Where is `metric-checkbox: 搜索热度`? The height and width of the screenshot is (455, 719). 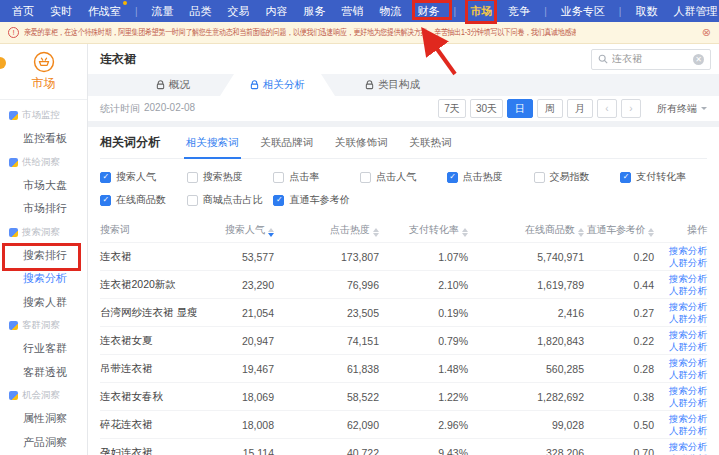 metric-checkbox: 搜索热度 is located at coordinates (230, 177).